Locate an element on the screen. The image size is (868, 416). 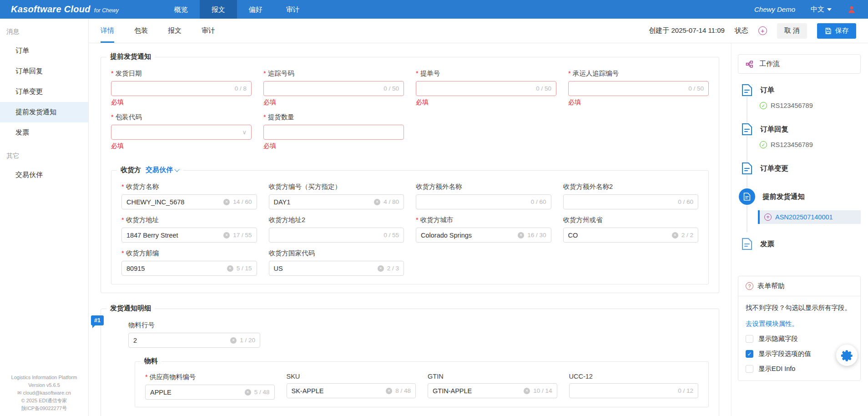
vendor-item-input is located at coordinates (197, 392).